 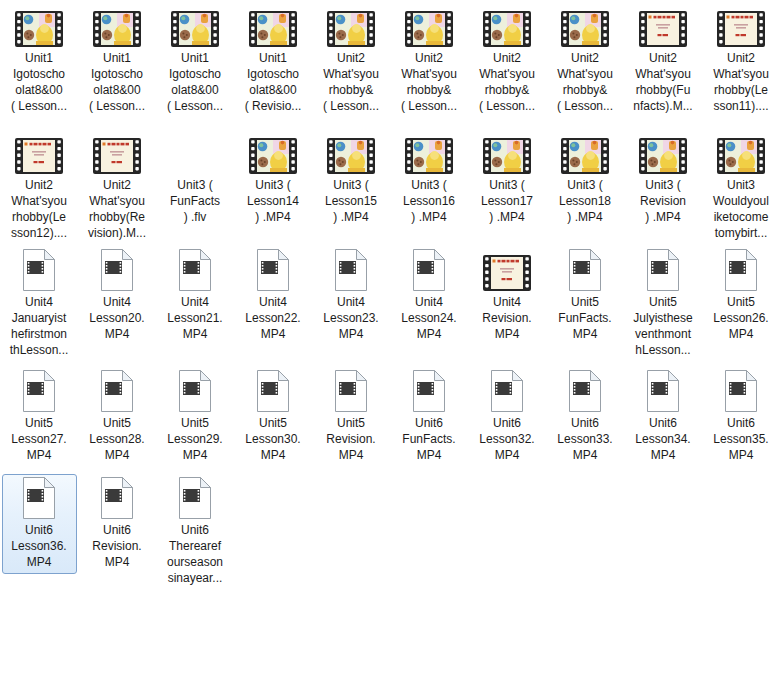 What do you see at coordinates (508, 334) in the screenshot?
I see `file-label-line: MP4` at bounding box center [508, 334].